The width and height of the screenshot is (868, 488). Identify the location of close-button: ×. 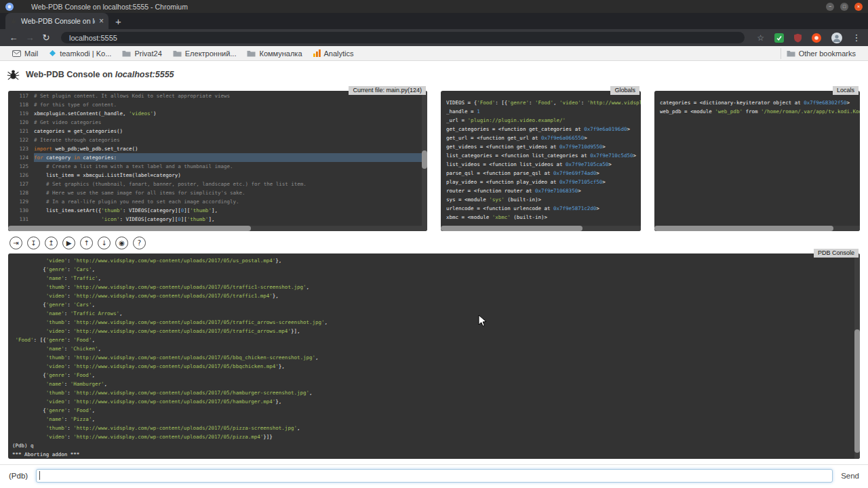
(859, 7).